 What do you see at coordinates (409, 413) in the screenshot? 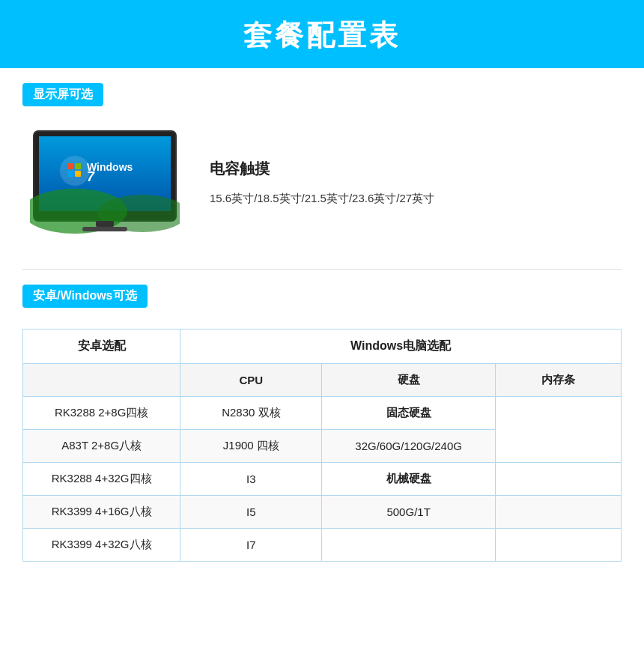
I see `hdd-cell: 固态硬盘` at bounding box center [409, 413].